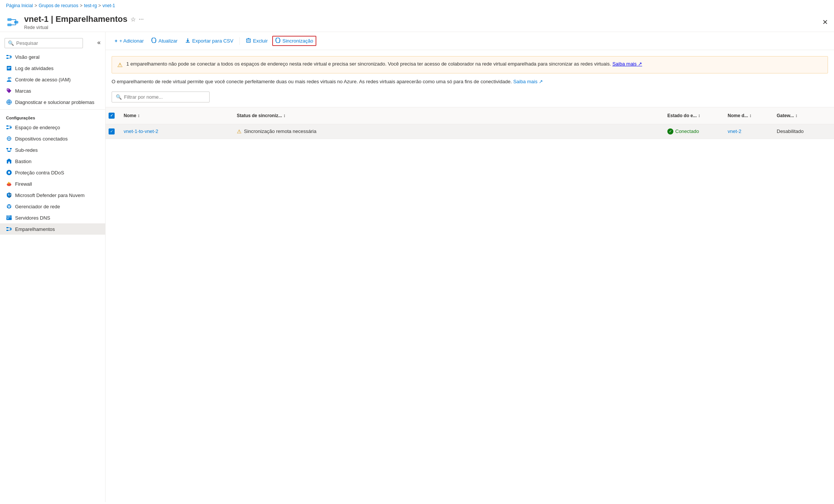 The width and height of the screenshot is (834, 504). Describe the element at coordinates (53, 229) in the screenshot. I see `sidebar-item-emparelhamentos: Emparelhamentos` at that location.